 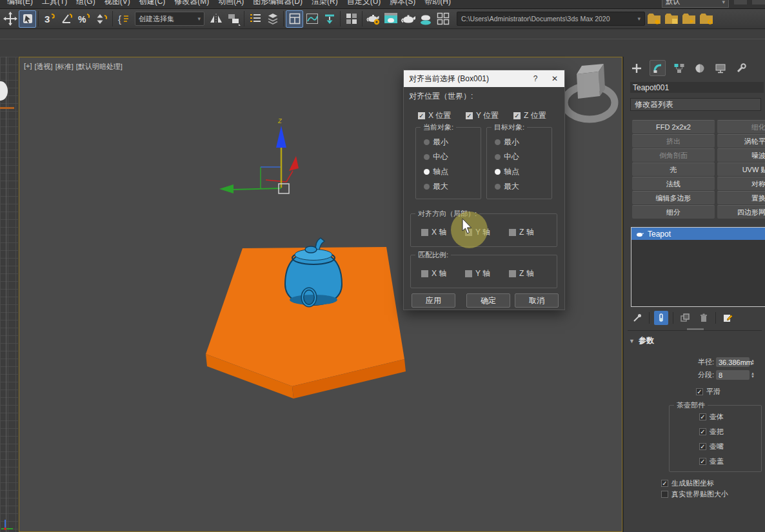 I want to click on current-maximum-radio: 最大, so click(x=436, y=187).